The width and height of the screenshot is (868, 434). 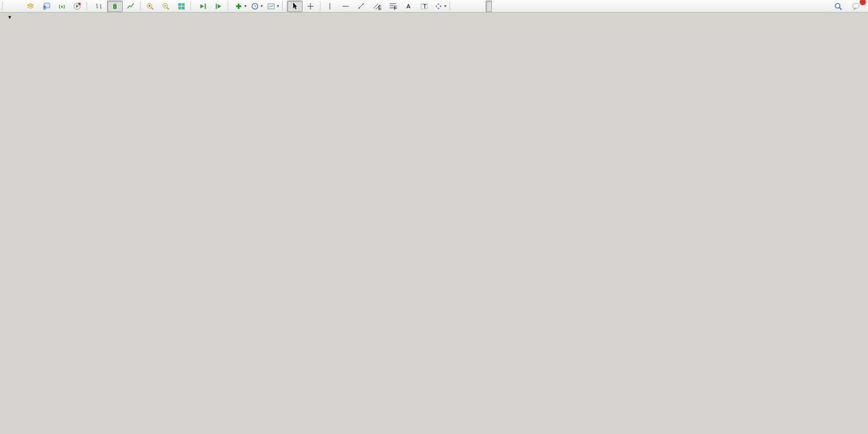 What do you see at coordinates (131, 6) in the screenshot?
I see `line-chart-button` at bounding box center [131, 6].